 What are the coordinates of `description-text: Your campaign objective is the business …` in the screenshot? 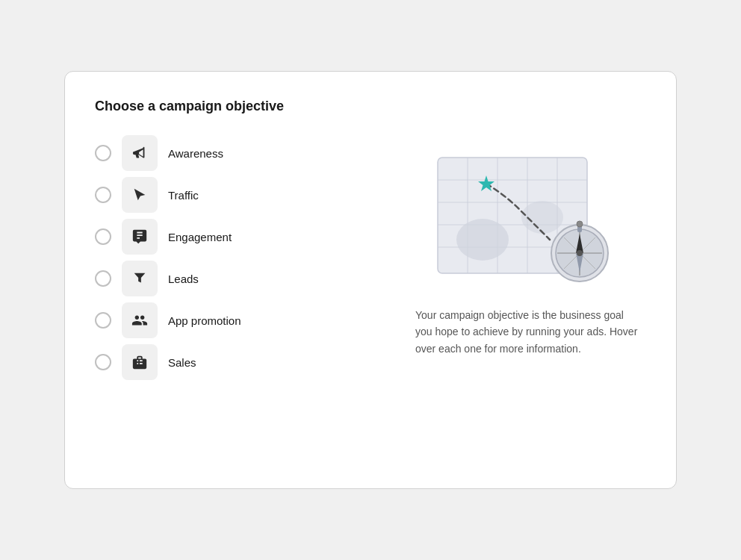 It's located at (527, 332).